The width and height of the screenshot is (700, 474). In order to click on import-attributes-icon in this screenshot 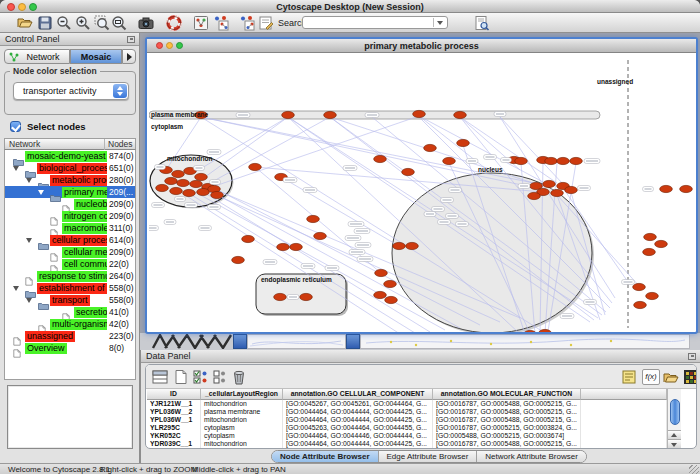, I will do `click(671, 377)`.